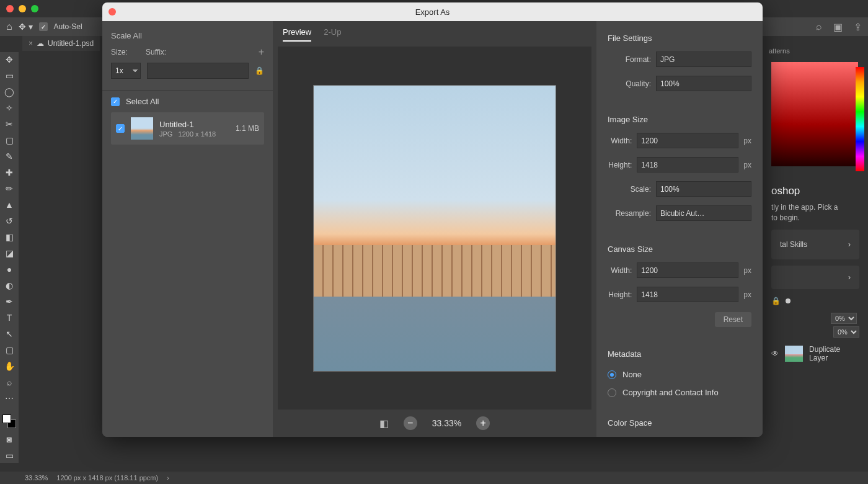  Describe the element at coordinates (259, 71) in the screenshot. I see `lock-icon: 🔒` at that location.